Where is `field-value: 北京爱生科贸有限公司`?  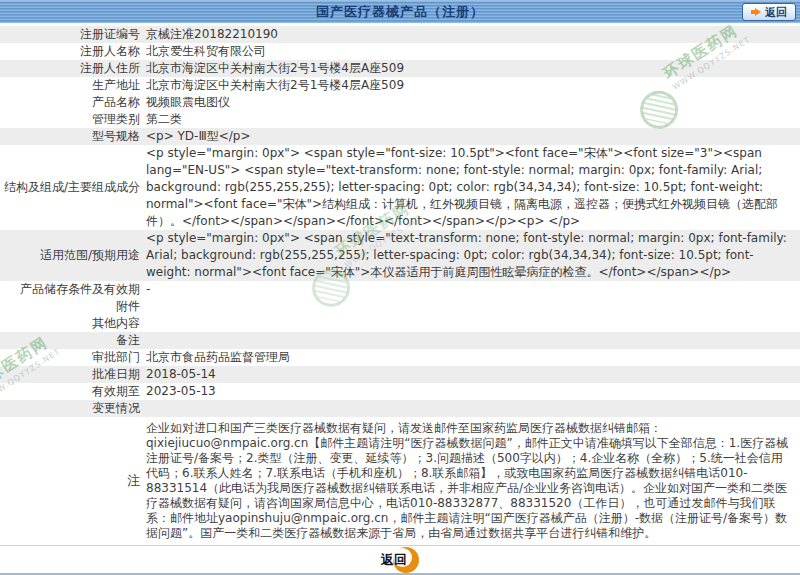
field-value: 北京爱生科贸有限公司 is located at coordinates (470, 52).